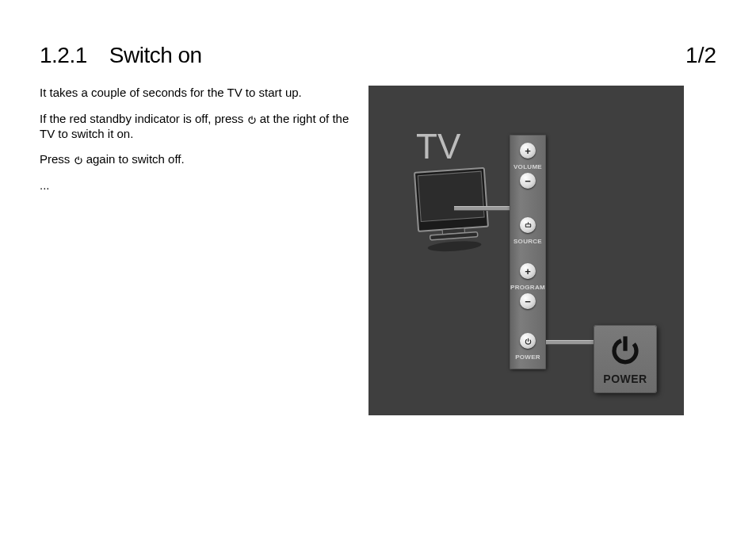 The height and width of the screenshot is (535, 756). I want to click on paragraph-1: It takes a couple of seconds for the TV …, so click(198, 94).